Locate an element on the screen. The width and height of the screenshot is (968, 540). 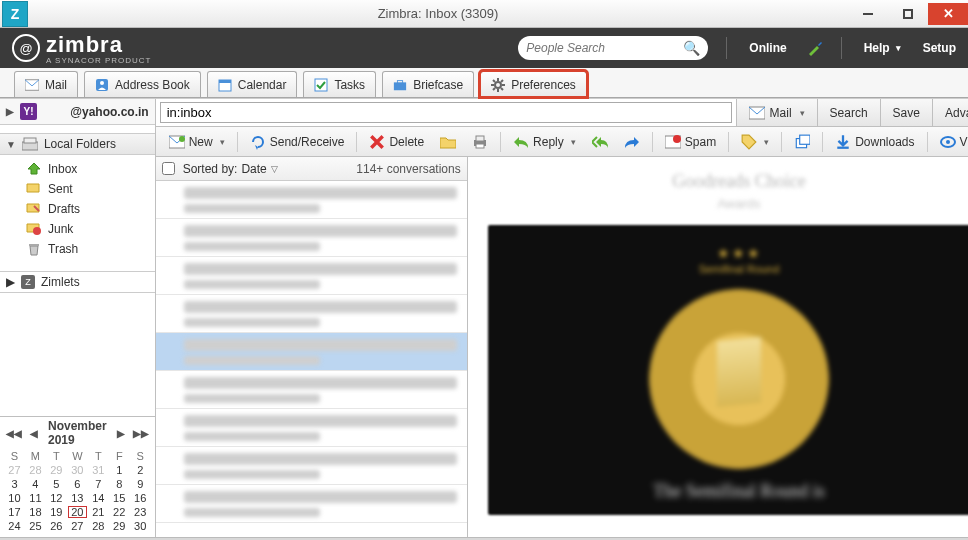
search-advanced-button: Advanced is located at coordinates (950, 112).